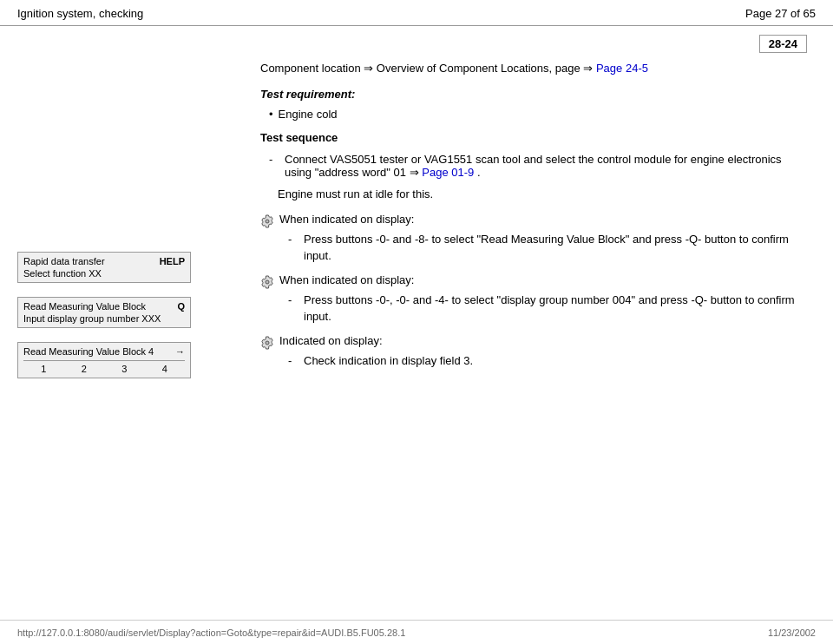  What do you see at coordinates (534, 239) in the screenshot?
I see `gear-section-1: When indicated on display: - Press butto…` at bounding box center [534, 239].